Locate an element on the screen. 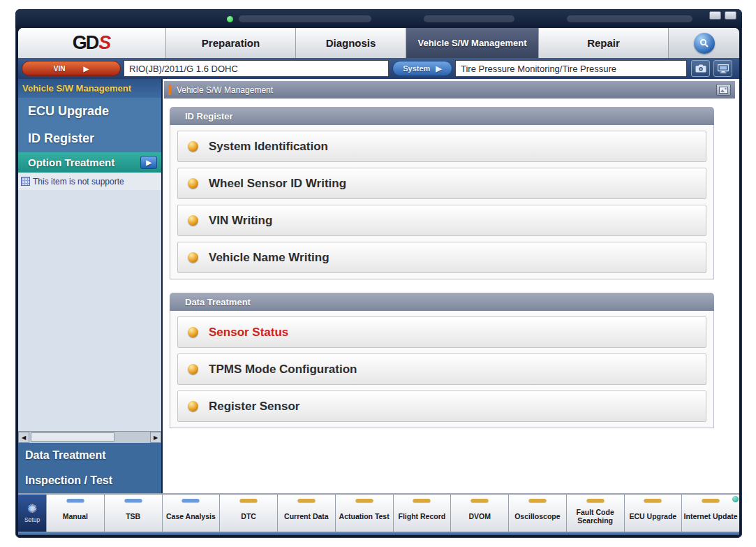 This screenshot has height=547, width=756. menu-item-label: System Identification is located at coordinates (268, 147).